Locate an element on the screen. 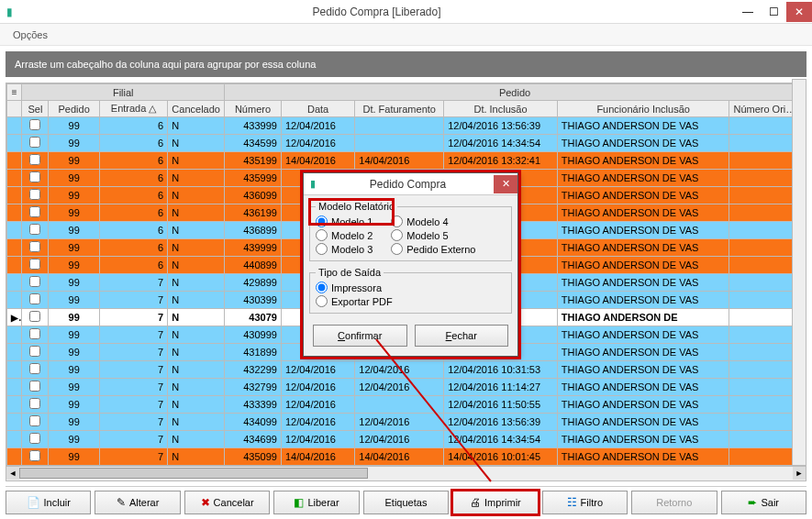 This screenshot has width=812, height=519. menubar: Opções is located at coordinates (406, 35).